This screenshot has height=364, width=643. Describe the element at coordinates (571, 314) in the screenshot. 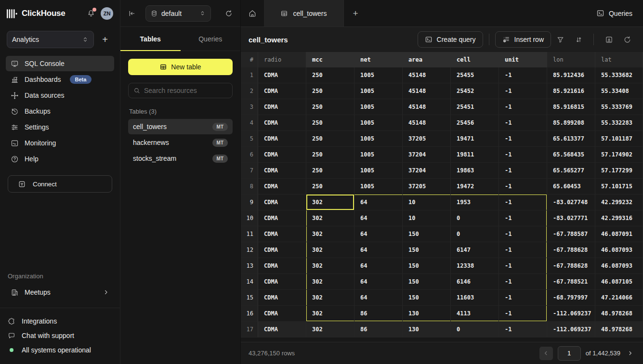

I see `cell-lon: -112.069237` at that location.